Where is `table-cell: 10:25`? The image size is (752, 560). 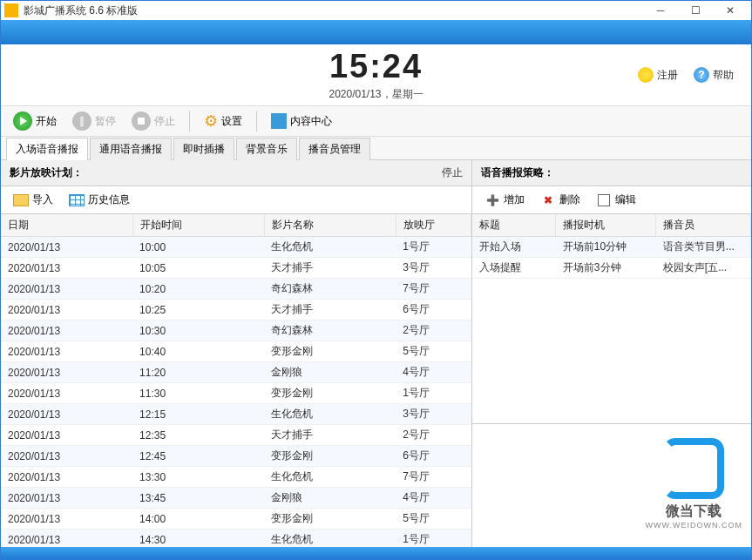
table-cell: 10:25 is located at coordinates (199, 310).